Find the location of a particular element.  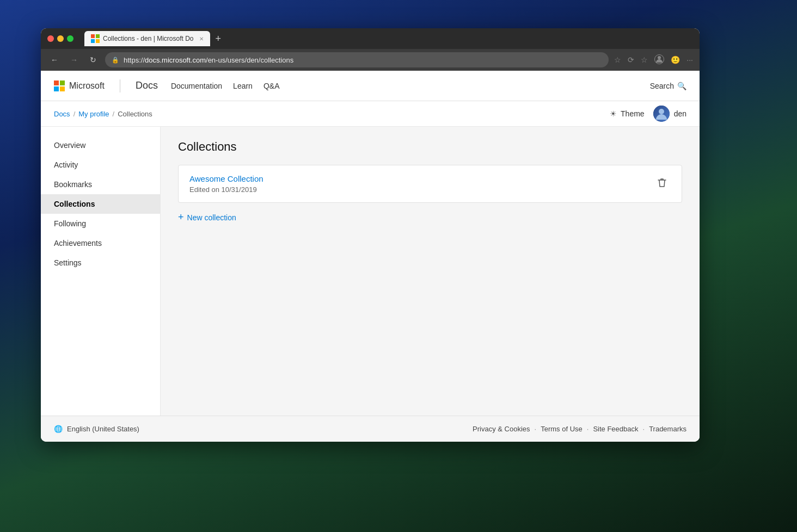

ms-squares-icon is located at coordinates (59, 86).